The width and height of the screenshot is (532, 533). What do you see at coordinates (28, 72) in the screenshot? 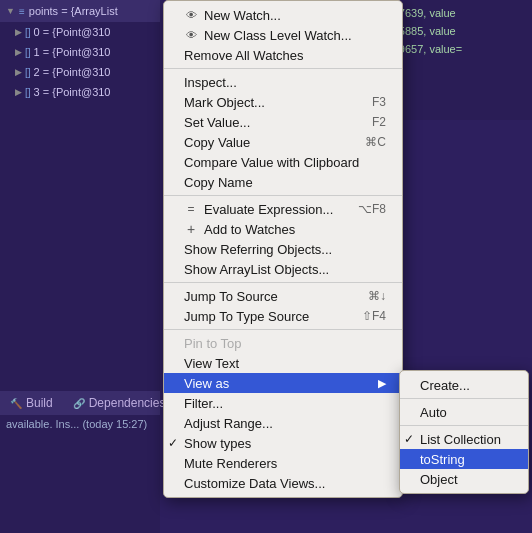
I see `icon-2: []` at bounding box center [28, 72].